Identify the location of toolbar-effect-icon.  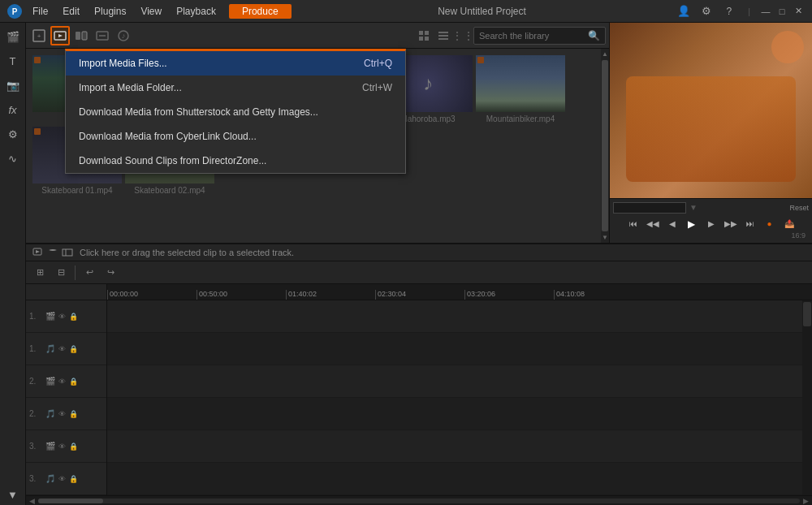
(102, 36).